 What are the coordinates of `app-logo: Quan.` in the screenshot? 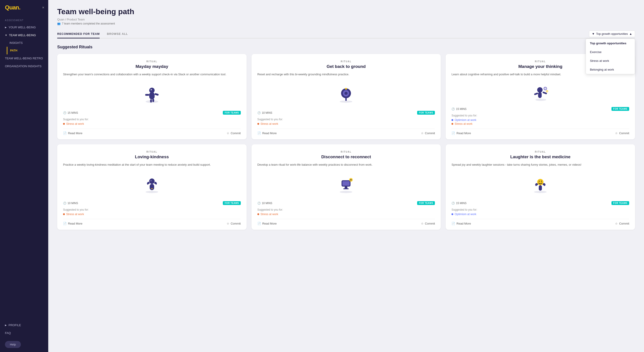 It's located at (13, 8).